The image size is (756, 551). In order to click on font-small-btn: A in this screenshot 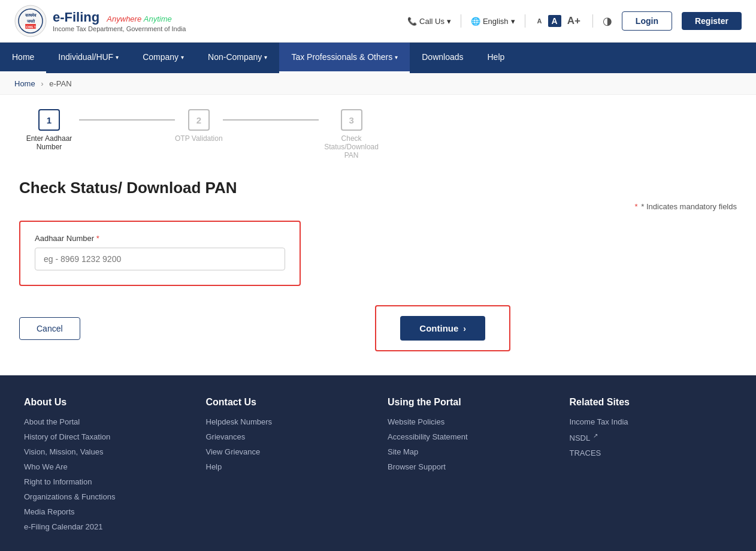, I will do `click(540, 21)`.